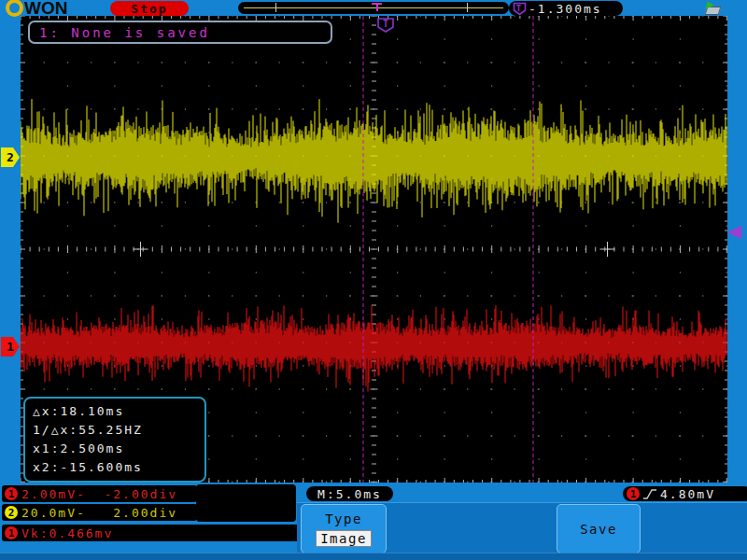  Describe the element at coordinates (119, 468) in the screenshot. I see `cursor-x2: x2:-15.600ms` at that location.